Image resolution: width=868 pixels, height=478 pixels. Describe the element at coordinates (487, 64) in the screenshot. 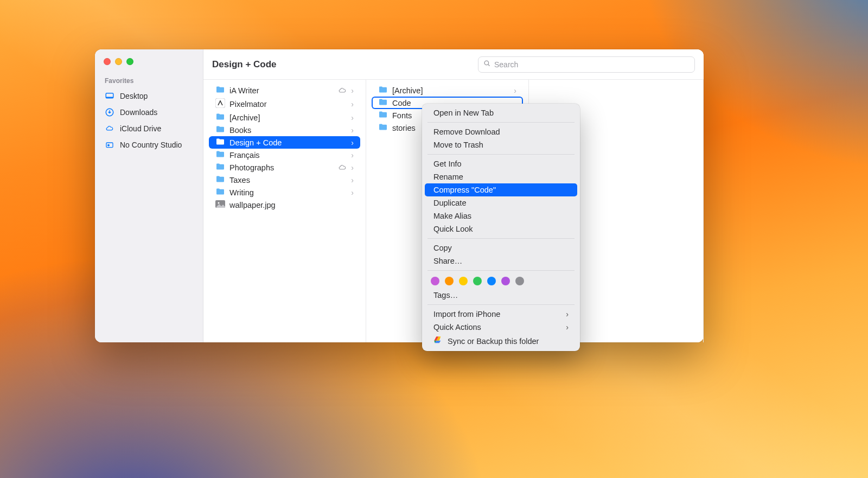

I see `search-icon` at that location.